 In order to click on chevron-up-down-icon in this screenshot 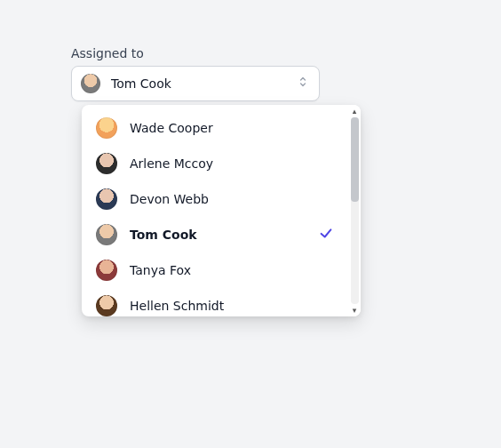, I will do `click(303, 84)`.